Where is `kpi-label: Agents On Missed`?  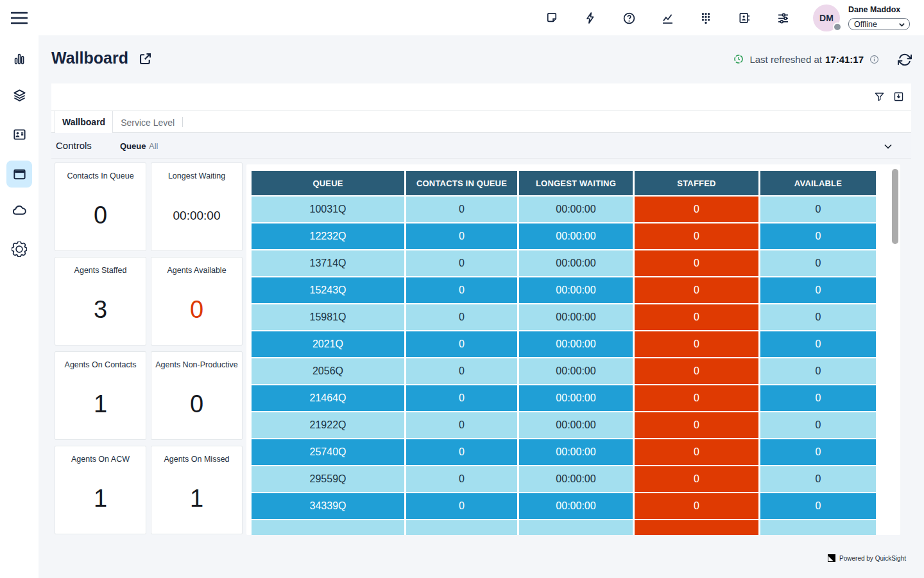 kpi-label: Agents On Missed is located at coordinates (196, 459).